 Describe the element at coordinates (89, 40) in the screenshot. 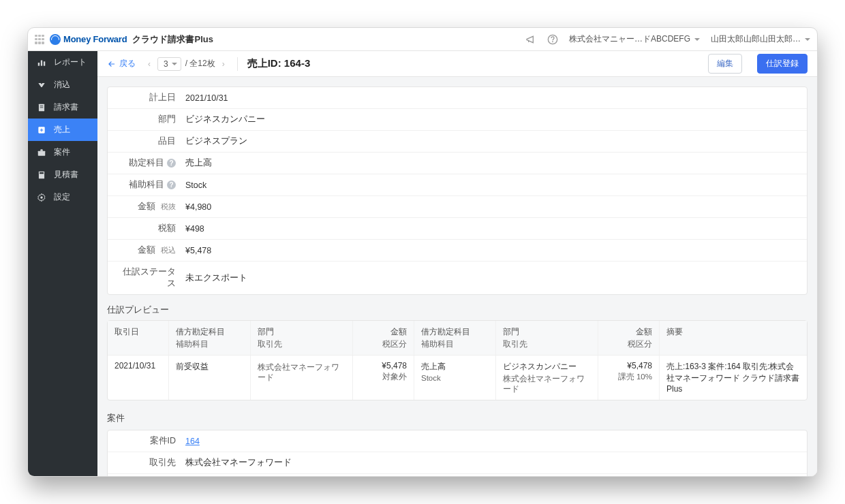

I see `brand-logo: Money Forward` at that location.